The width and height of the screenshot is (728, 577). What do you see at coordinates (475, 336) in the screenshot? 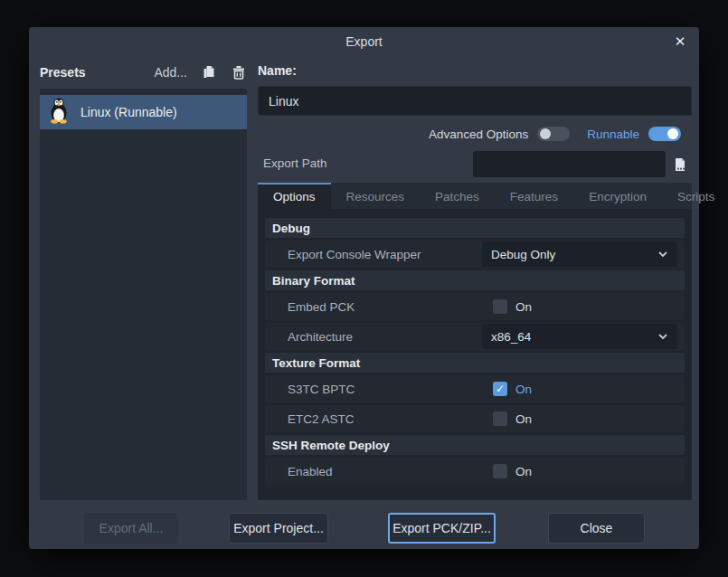
I see `row-architecture: Architecture x86_64` at bounding box center [475, 336].